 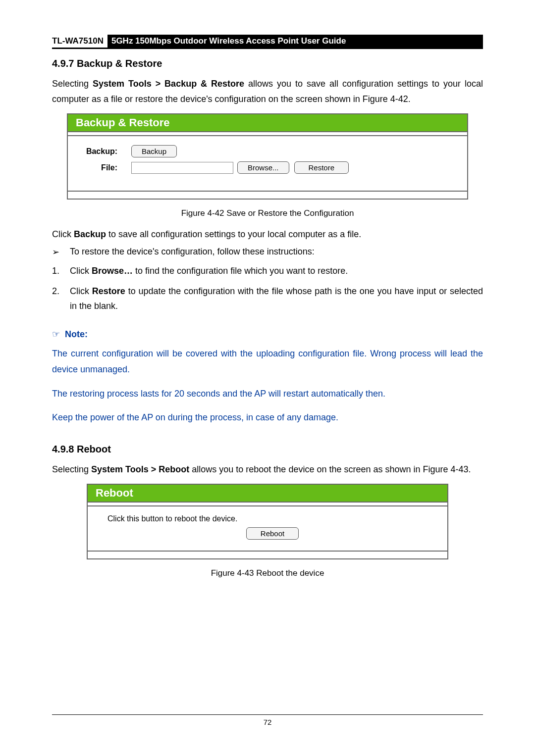 What do you see at coordinates (61, 252) in the screenshot?
I see `arrow-icon: ➢` at bounding box center [61, 252].